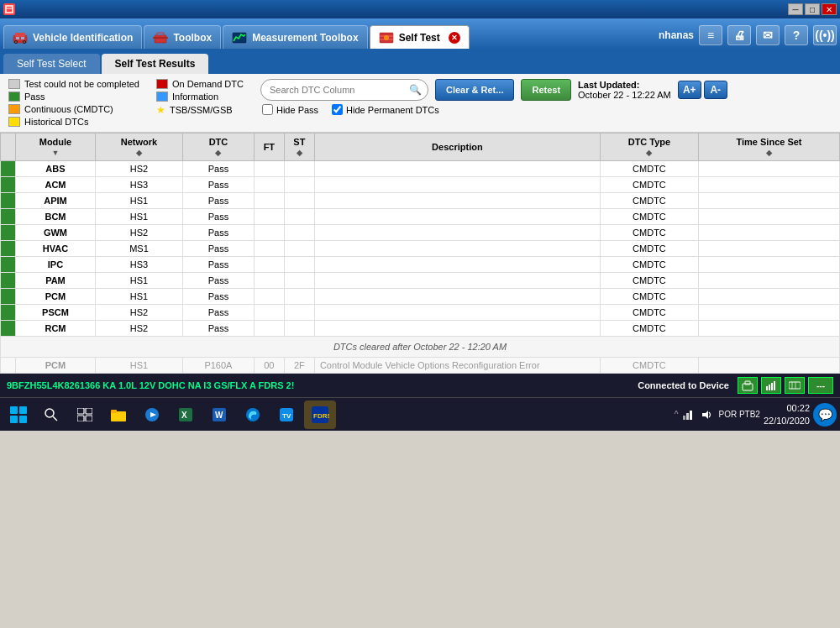  What do you see at coordinates (320, 415) in the screenshot?
I see `taskbar-fdrs: FDRS` at bounding box center [320, 415].